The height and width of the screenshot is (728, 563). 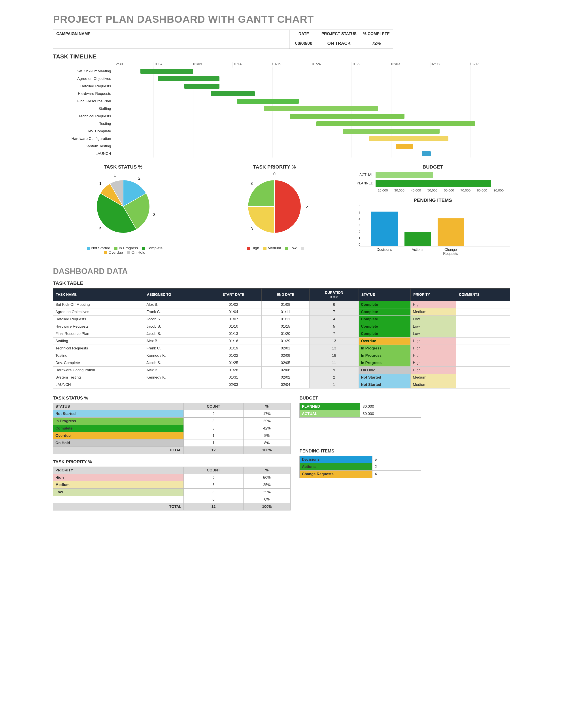 What do you see at coordinates (282, 210) in the screenshot?
I see `charts-row: TASK STATUS % 23511 Not Started In Progr…` at bounding box center [282, 210].